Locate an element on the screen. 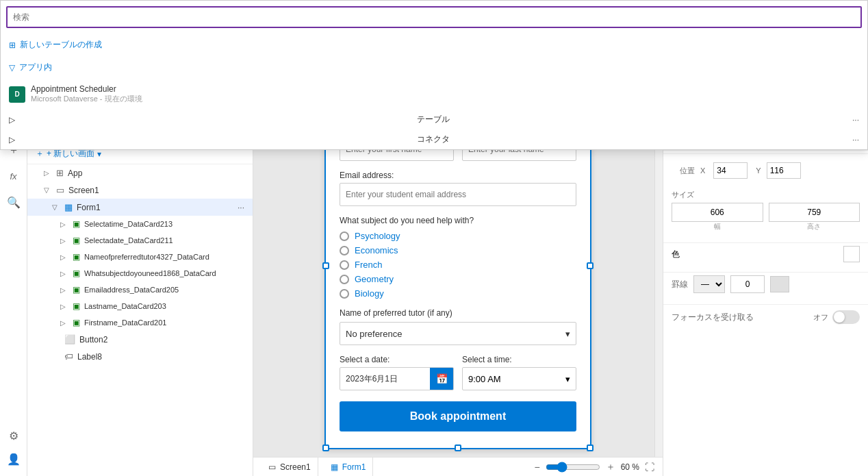  tutor-value: No preference is located at coordinates (374, 334).